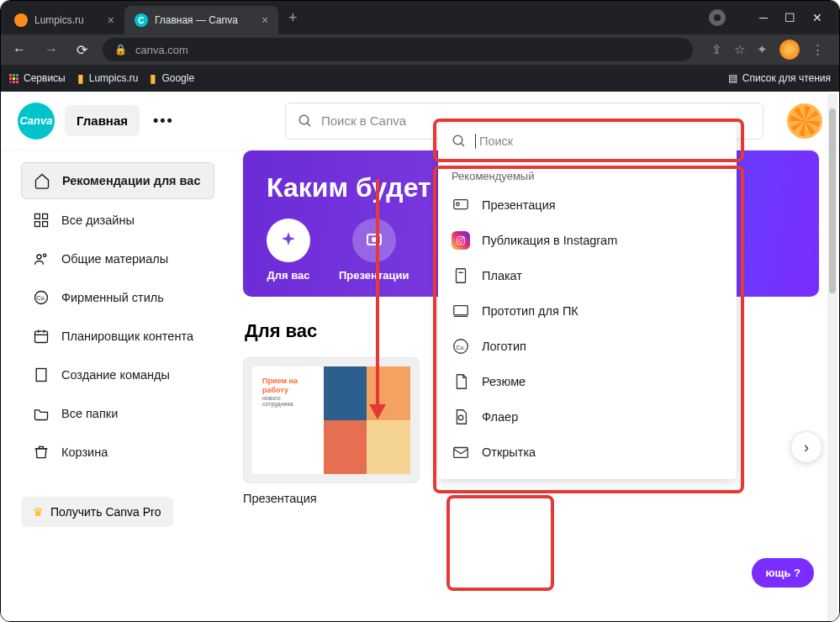  Describe the element at coordinates (163, 121) in the screenshot. I see `more-button: •••` at that location.